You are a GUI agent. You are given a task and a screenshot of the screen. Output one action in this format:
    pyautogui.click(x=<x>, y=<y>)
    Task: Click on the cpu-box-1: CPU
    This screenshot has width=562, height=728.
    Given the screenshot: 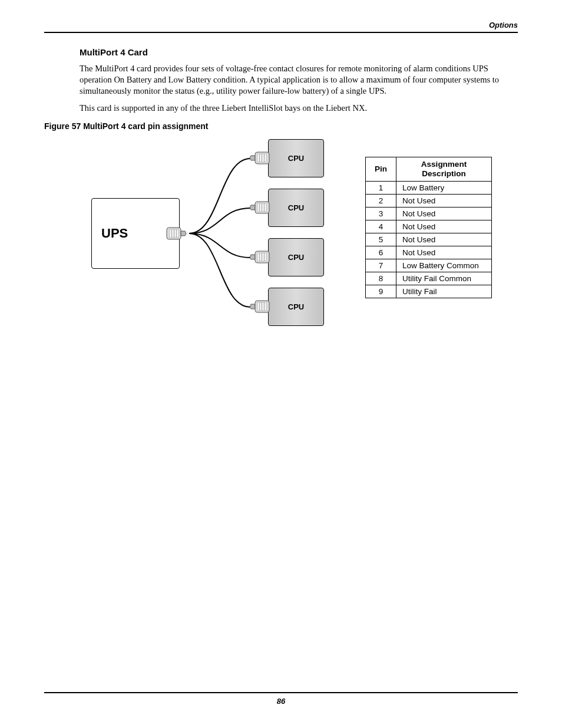 What is the action you would take?
    pyautogui.click(x=296, y=158)
    